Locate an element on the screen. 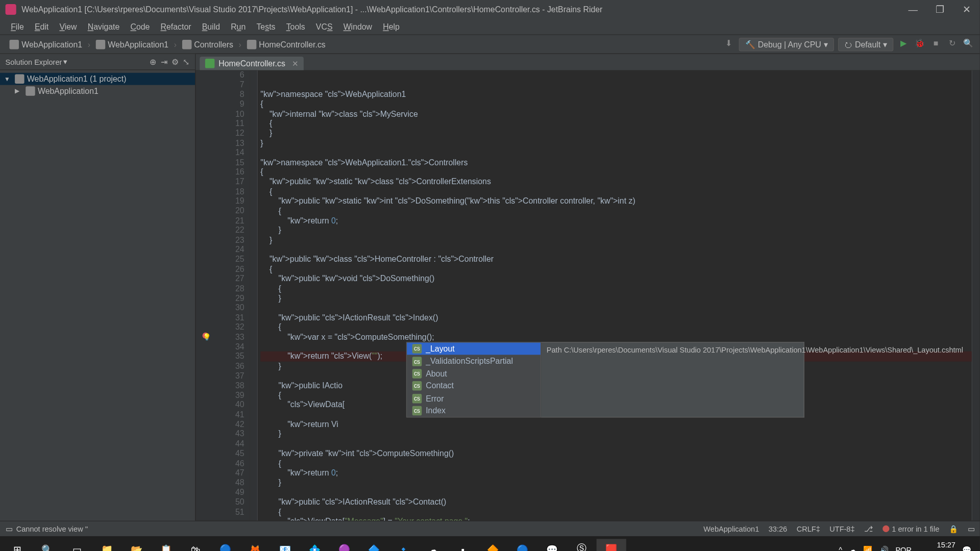 The width and height of the screenshot is (980, 551). build-icon: ⬇ is located at coordinates (729, 44).